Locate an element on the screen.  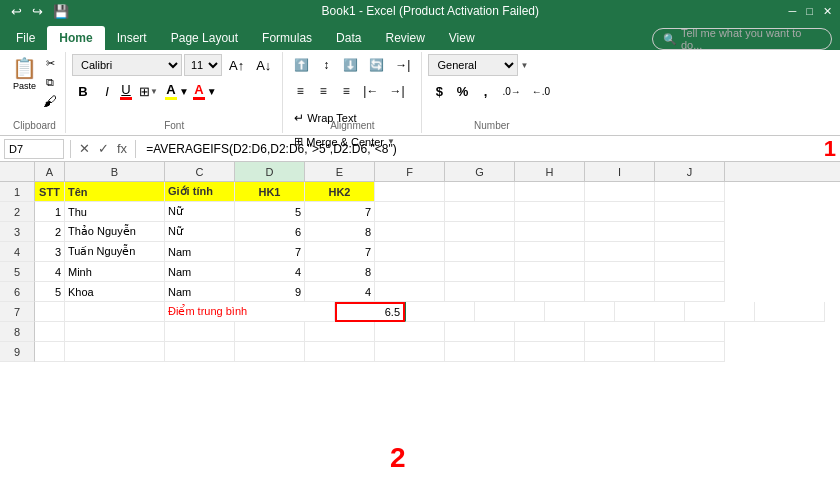
cell-b9 is located at coordinates (115, 352).